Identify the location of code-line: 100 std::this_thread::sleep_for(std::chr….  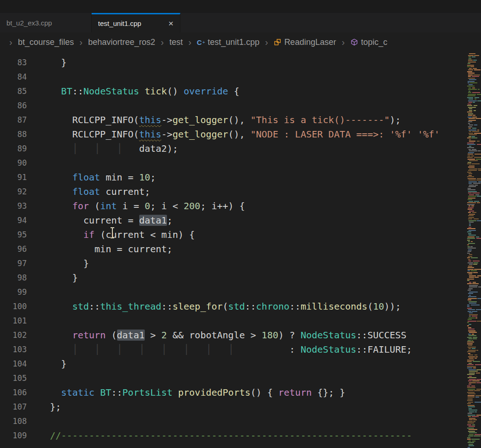
(240, 306).